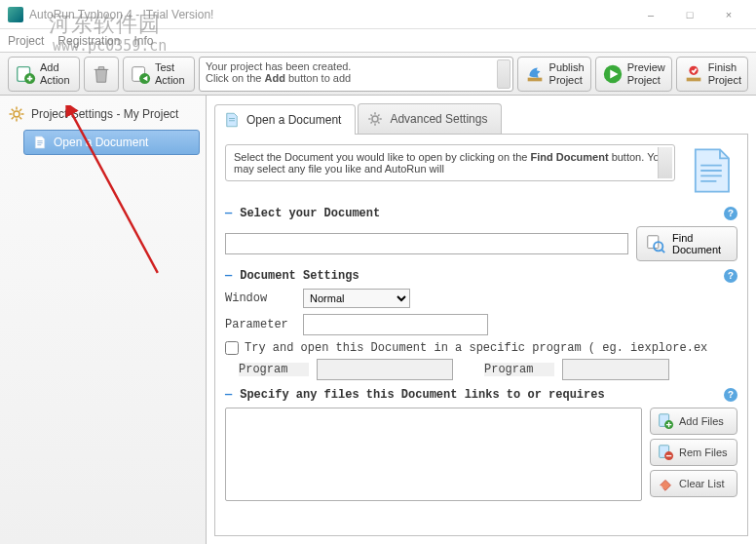 Image resolution: width=756 pixels, height=544 pixels. Describe the element at coordinates (89, 41) in the screenshot. I see `menu-registration: Registration` at that location.